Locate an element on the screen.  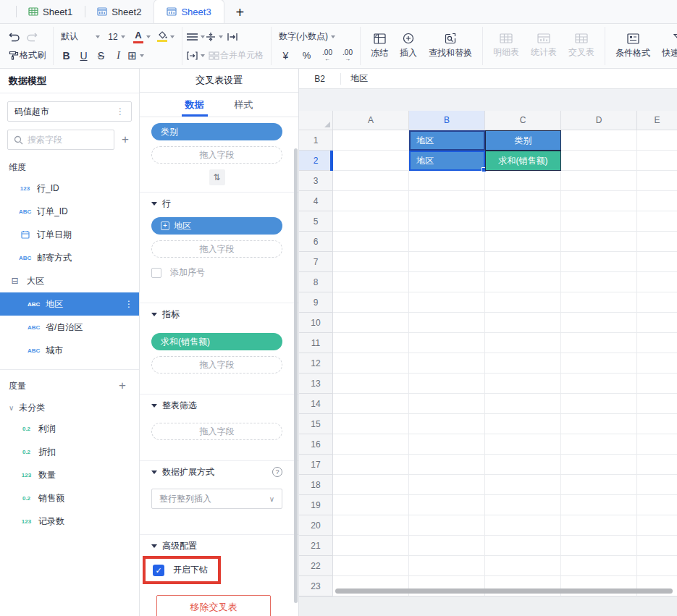
add-sheet-button: + is located at coordinates (240, 12).